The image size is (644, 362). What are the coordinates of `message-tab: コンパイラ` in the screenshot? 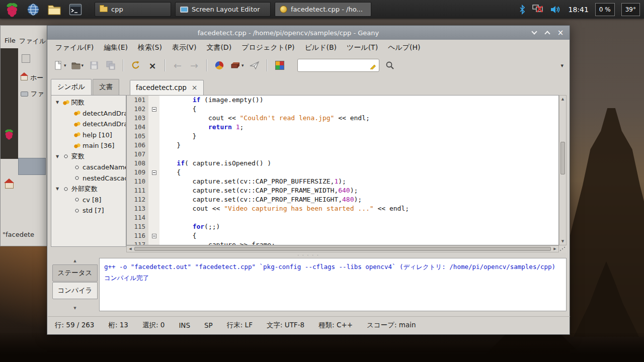 It's located at (75, 291).